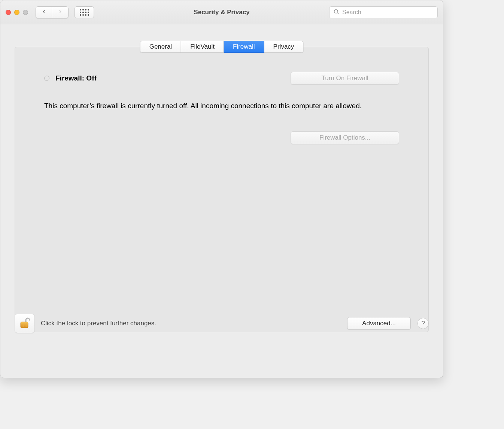 The width and height of the screenshot is (504, 429). Describe the element at coordinates (60, 12) in the screenshot. I see `chevron-right-icon` at that location.